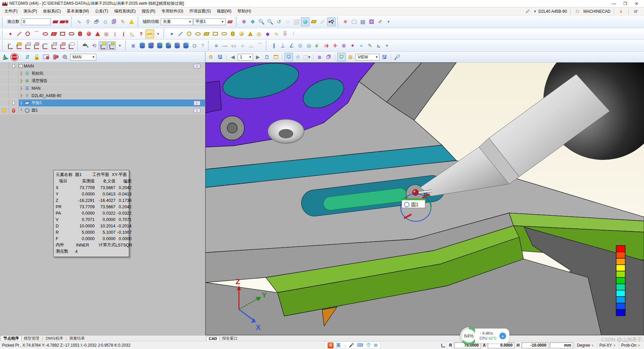 The height and width of the screenshot is (349, 644). What do you see at coordinates (71, 34) in the screenshot?
I see `measure-slot-icon` at bounding box center [71, 34].